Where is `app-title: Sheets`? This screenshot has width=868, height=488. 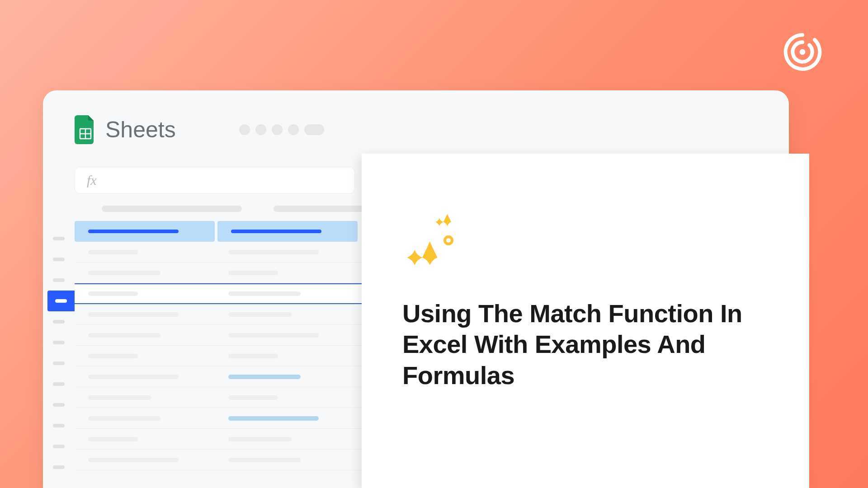 app-title: Sheets is located at coordinates (141, 130).